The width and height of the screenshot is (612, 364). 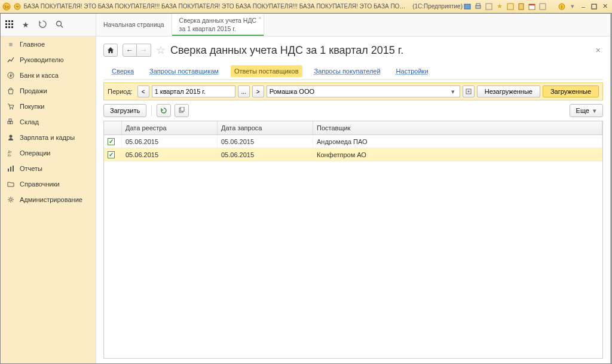 I want to click on action-more: Еще ▾, so click(x=586, y=111).